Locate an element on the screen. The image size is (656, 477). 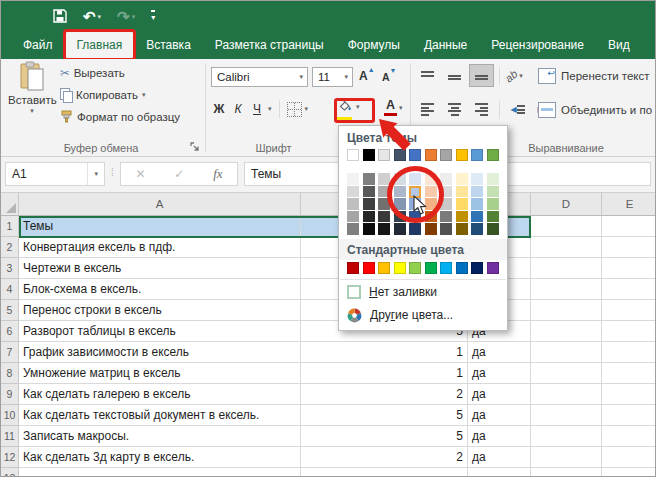
ribbon-tab-1: Главная is located at coordinates (100, 45).